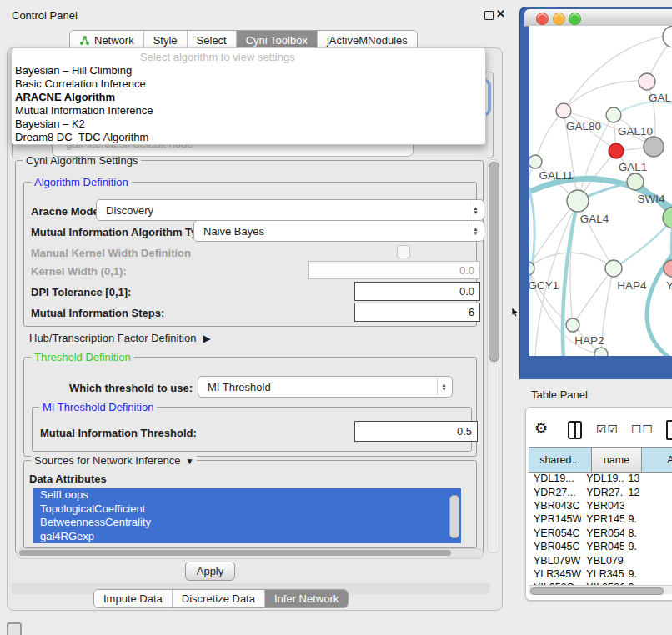 The width and height of the screenshot is (672, 635). What do you see at coordinates (133, 598) in the screenshot?
I see `tab-label: Impute Data` at bounding box center [133, 598].